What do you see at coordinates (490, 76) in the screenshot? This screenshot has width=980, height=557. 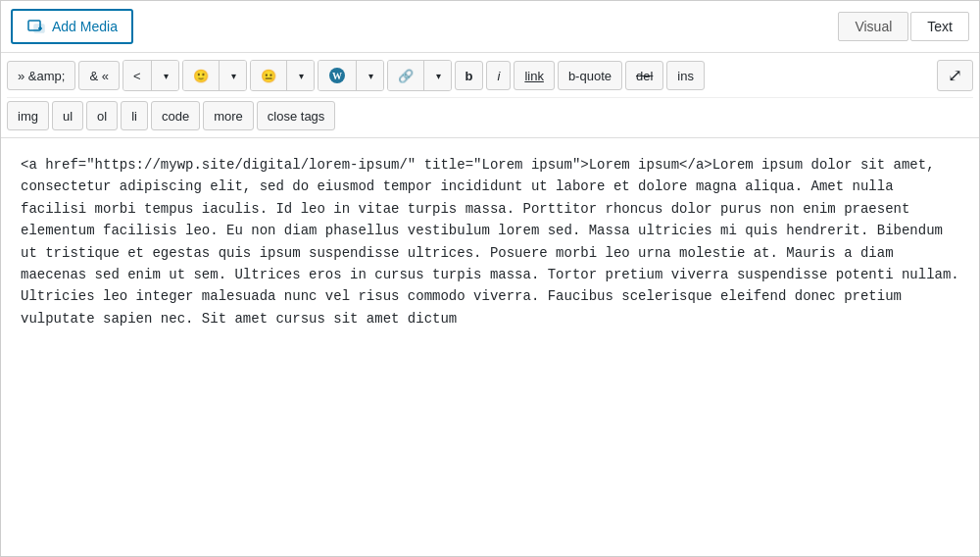 I see `toolbar-row-1: » &amp; & « < ▾ 🙂 ▾ 😐 ▾ W ▾ 🔗` at bounding box center [490, 76].